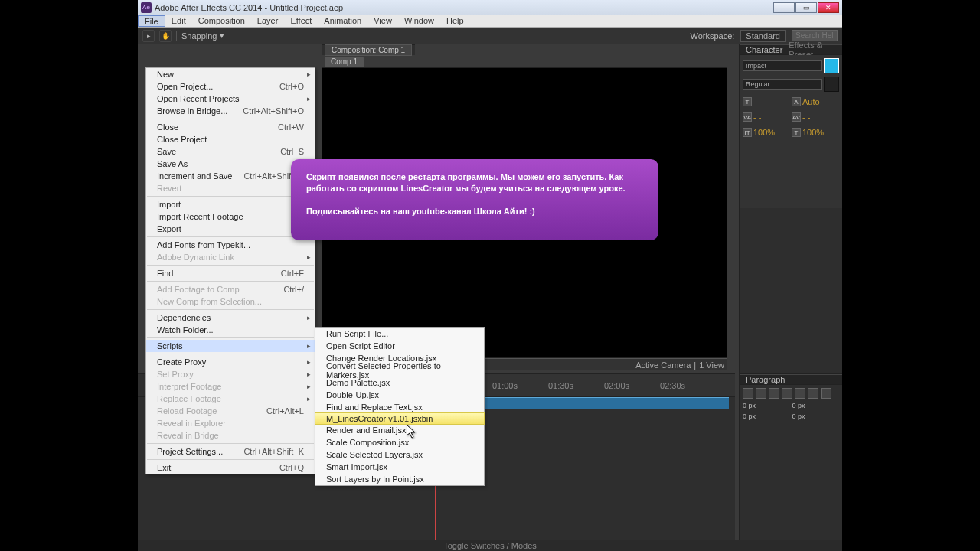 This screenshot has width=980, height=551. I want to click on tick: 02:30s, so click(672, 386).